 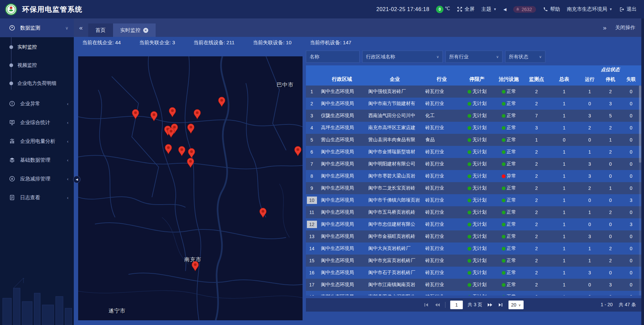 I want to click on table-row: 3 仪陇生态环境局 西南油气田分公司川中 化工 无计划 正常 7 1 3 5 0, so click(x=474, y=116).